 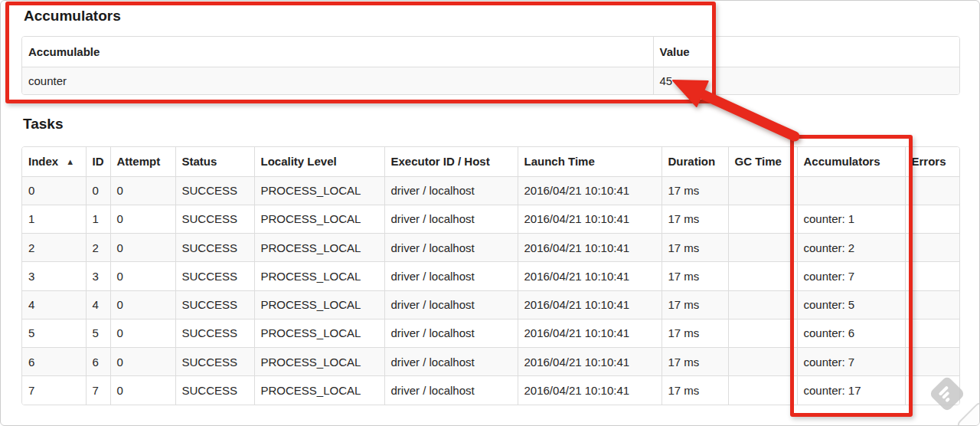 I want to click on table-cell: counter: 6, so click(x=851, y=333).